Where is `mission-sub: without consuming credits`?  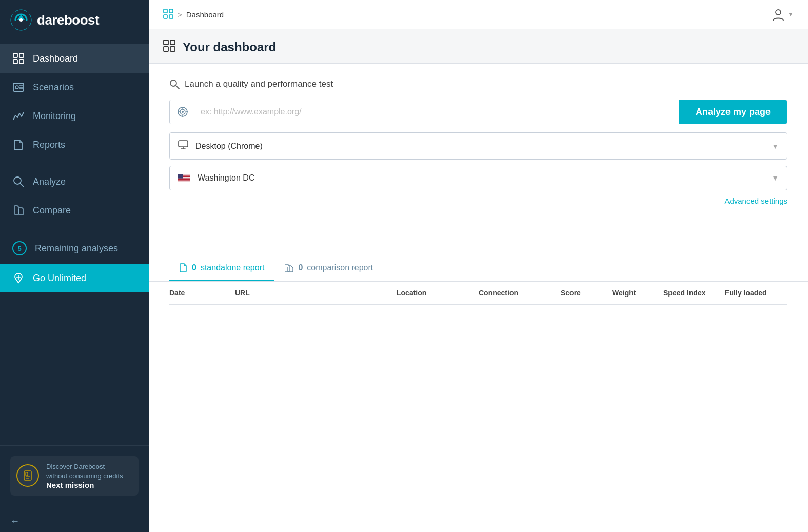
mission-sub: without consuming credits is located at coordinates (85, 476).